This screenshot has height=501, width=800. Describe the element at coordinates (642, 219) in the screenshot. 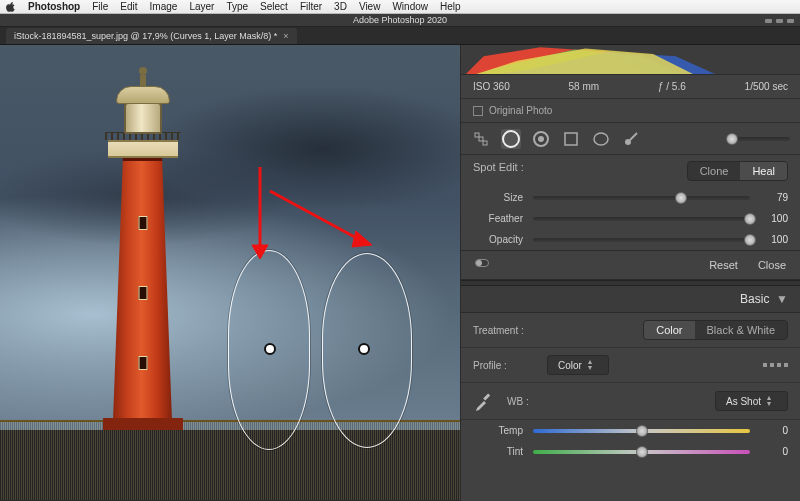

I see `feather-slider` at that location.